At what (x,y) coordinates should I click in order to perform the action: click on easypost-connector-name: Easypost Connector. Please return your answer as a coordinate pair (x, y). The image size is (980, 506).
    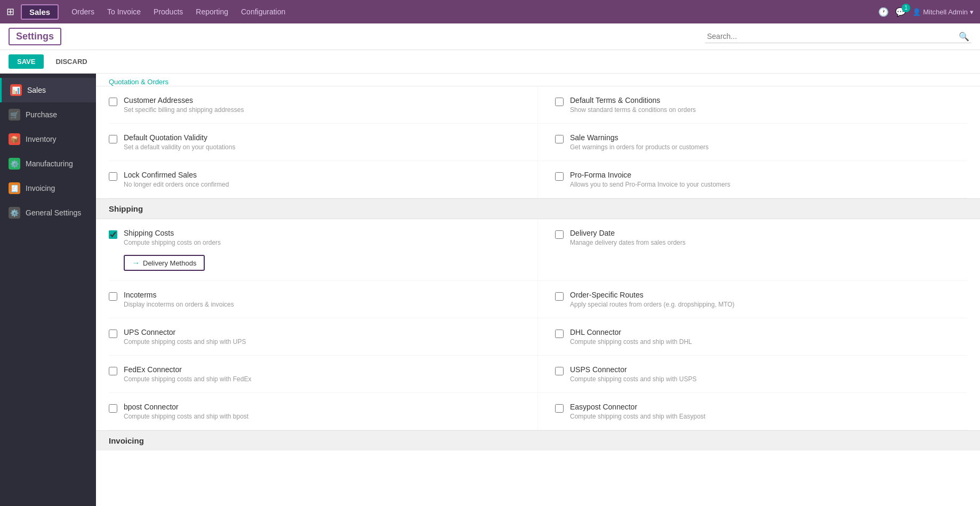
    Looking at the image, I should click on (765, 407).